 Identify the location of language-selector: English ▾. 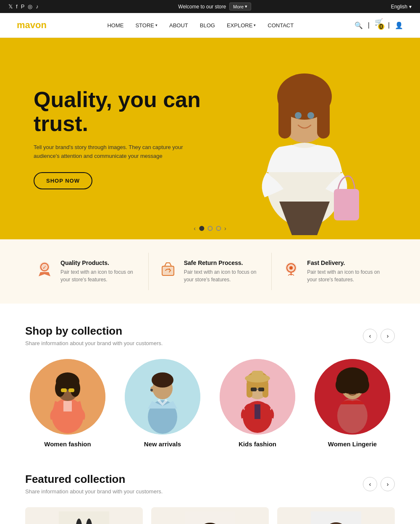
(402, 7).